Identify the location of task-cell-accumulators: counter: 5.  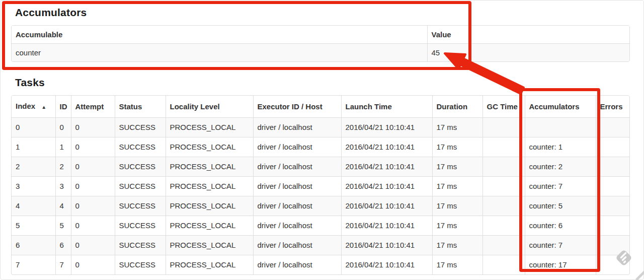
(560, 206).